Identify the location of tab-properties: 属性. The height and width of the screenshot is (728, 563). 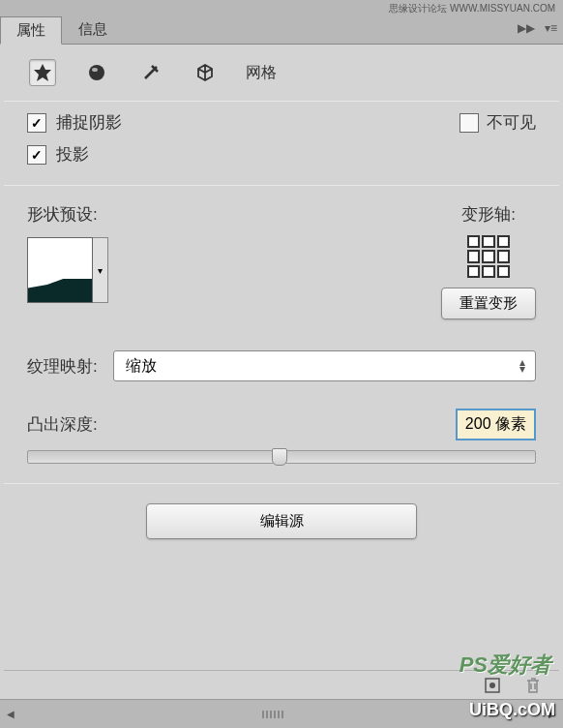
(31, 31).